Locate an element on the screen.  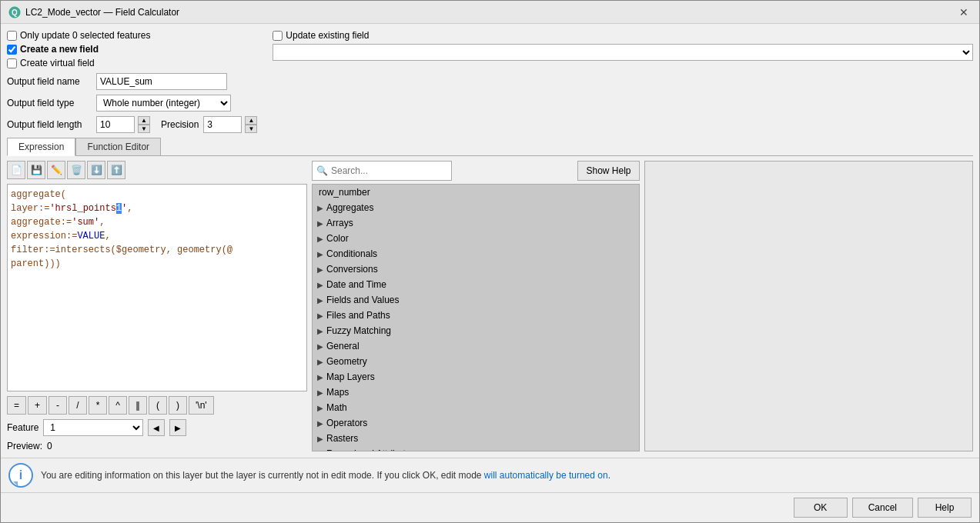
parallel-btn: ‖ is located at coordinates (138, 405).